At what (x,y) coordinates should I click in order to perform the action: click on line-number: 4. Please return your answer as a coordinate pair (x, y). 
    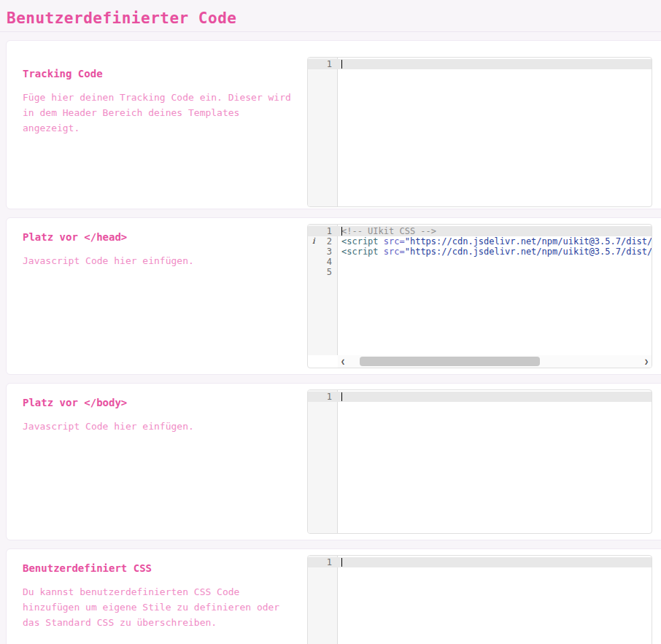
    Looking at the image, I should click on (323, 262).